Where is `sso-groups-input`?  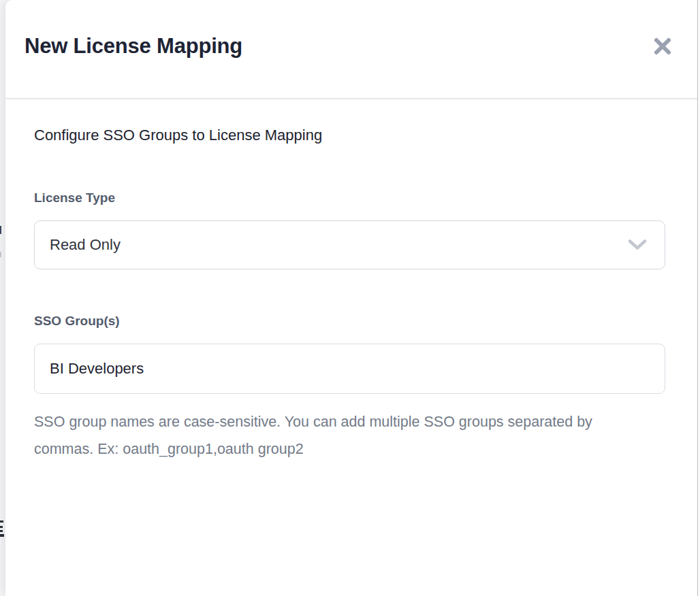 sso-groups-input is located at coordinates (350, 369).